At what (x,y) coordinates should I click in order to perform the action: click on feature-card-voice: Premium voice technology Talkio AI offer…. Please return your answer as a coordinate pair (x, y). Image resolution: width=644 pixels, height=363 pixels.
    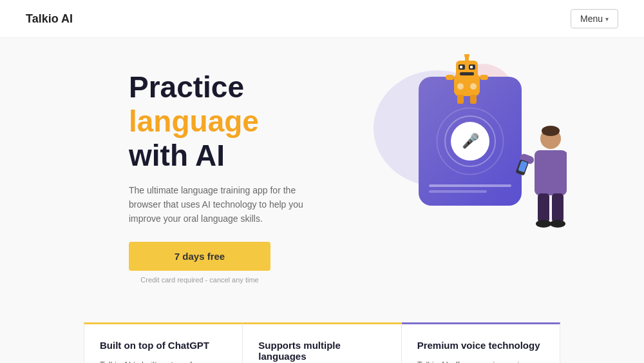
    Looking at the image, I should click on (481, 343).